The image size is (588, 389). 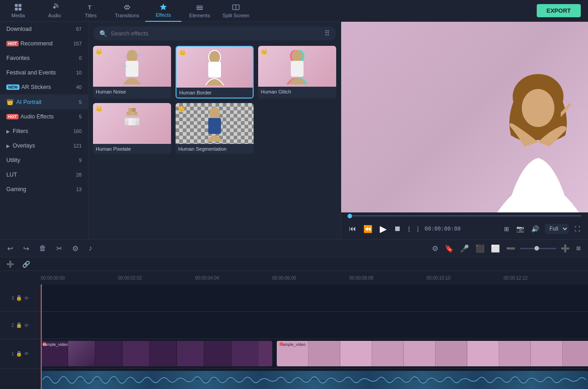 What do you see at coordinates (200, 11) in the screenshot?
I see `nav-elements: Elements` at bounding box center [200, 11].